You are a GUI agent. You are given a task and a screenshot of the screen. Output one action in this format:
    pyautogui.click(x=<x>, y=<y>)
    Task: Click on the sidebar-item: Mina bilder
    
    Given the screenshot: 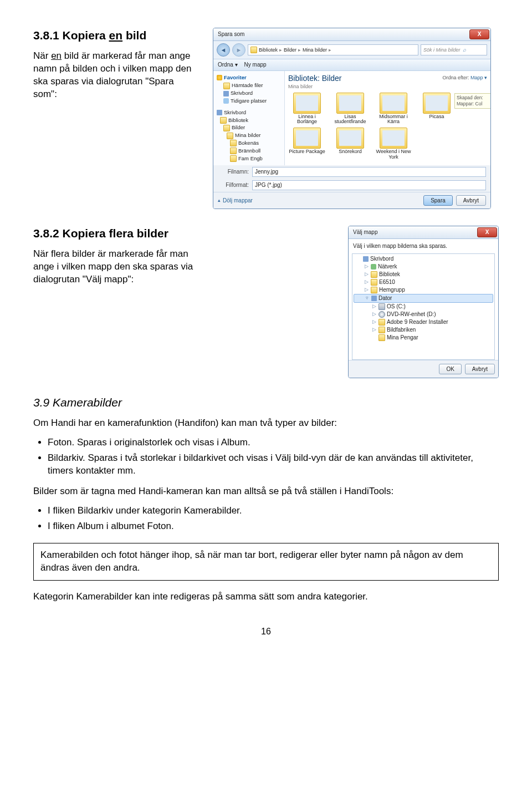 What is the action you would take?
    pyautogui.click(x=254, y=135)
    